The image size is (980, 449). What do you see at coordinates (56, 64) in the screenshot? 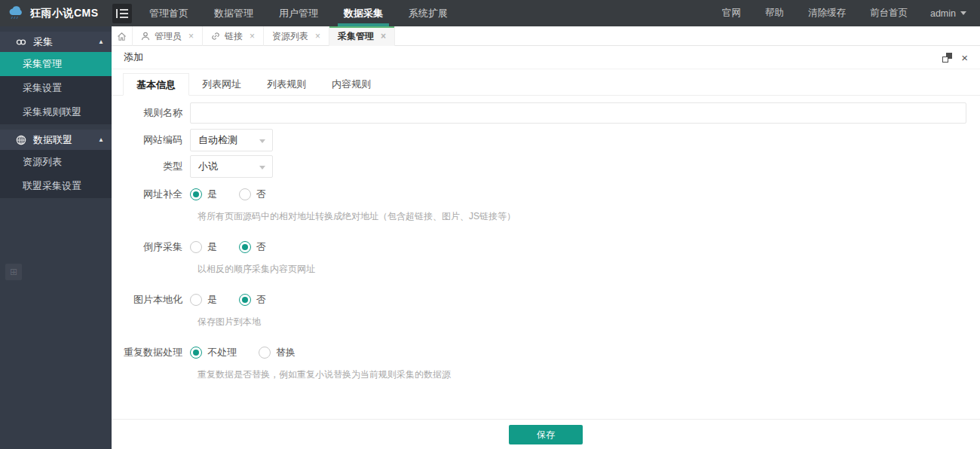
I see `sidebar-item-collect-manage: 采集管理` at bounding box center [56, 64].